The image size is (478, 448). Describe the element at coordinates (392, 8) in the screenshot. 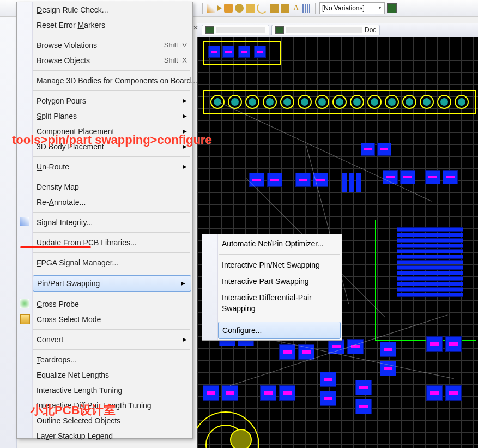

I see `chip-icon` at that location.